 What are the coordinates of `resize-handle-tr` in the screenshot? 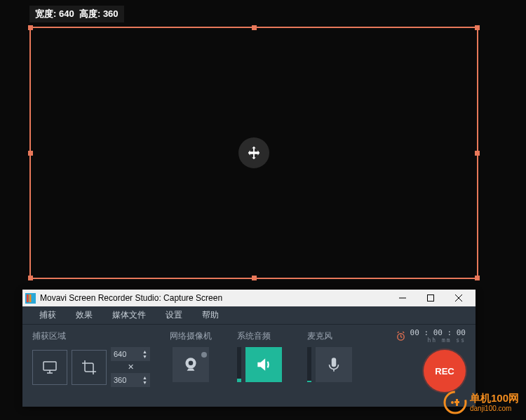 It's located at (477, 28).